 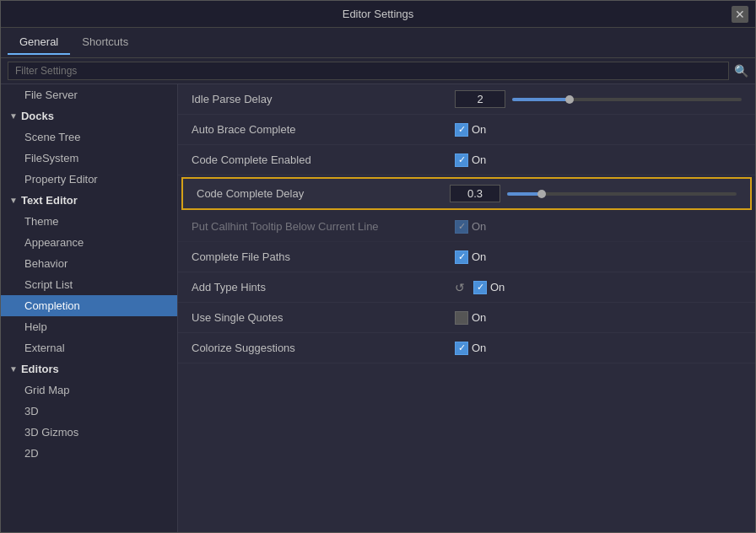 What do you see at coordinates (89, 347) in the screenshot?
I see `sidebar-item-external: External` at bounding box center [89, 347].